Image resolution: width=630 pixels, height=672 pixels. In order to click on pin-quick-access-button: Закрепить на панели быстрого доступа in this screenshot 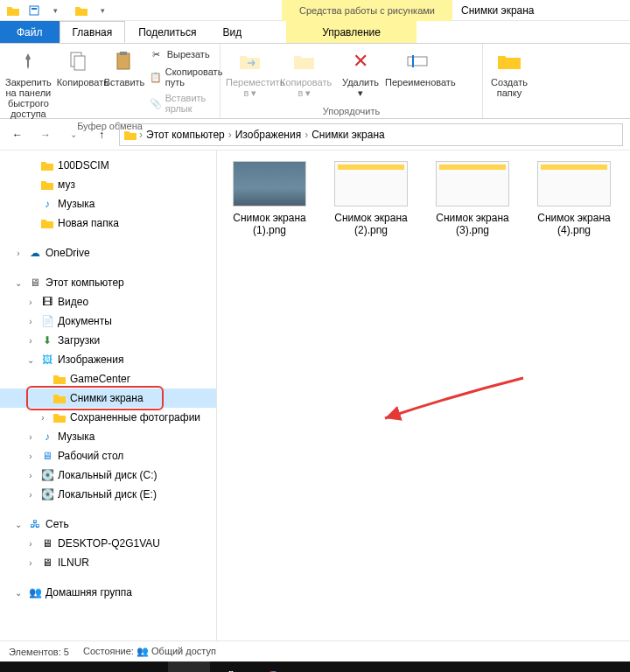, I will do `click(28, 83)`.